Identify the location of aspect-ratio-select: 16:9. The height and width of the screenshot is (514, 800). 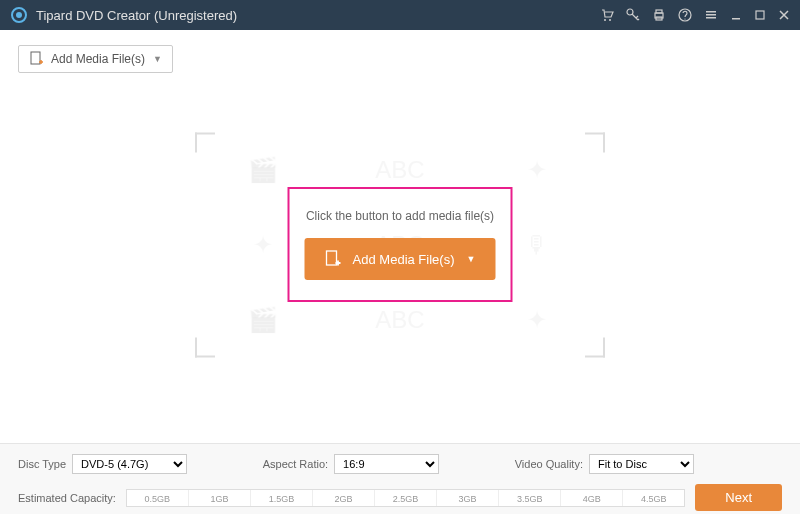
(386, 464).